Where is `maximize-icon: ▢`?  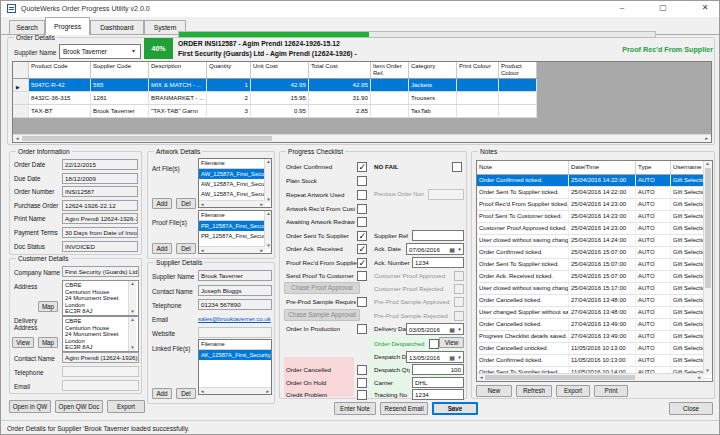
maximize-icon: ▢ is located at coordinates (663, 8).